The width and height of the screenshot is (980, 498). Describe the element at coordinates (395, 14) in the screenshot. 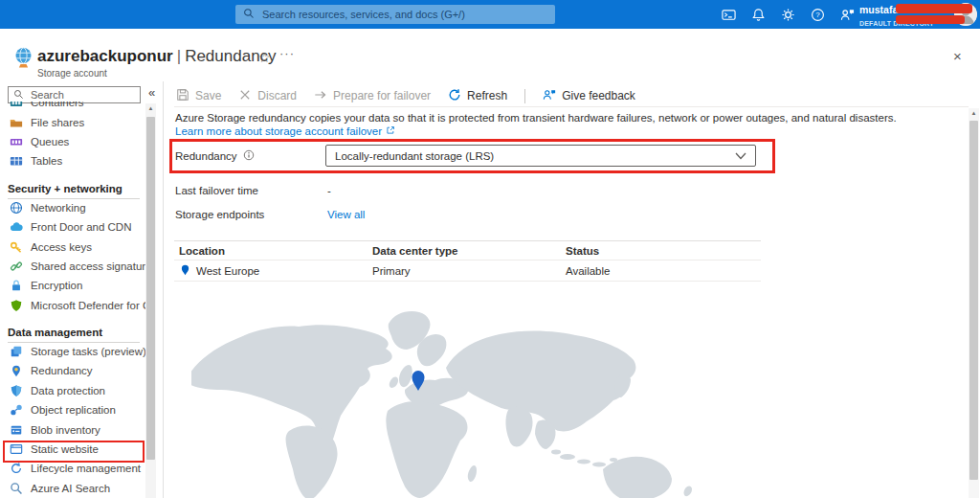

I see `global-search` at that location.